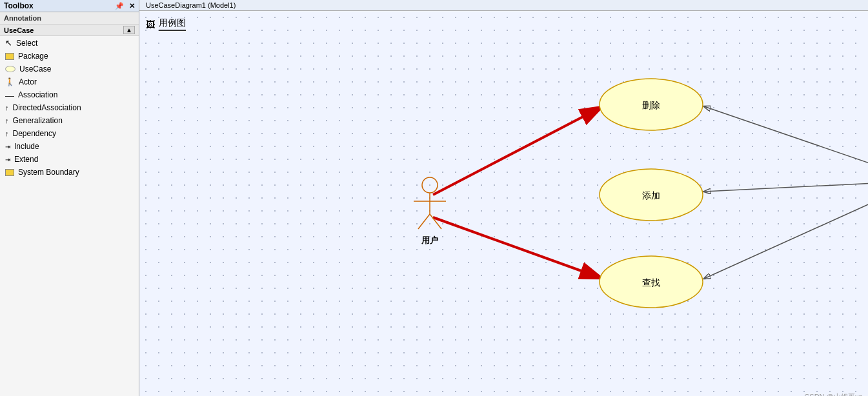  Describe the element at coordinates (70, 216) in the screenshot. I see `toolbox-items-list: ↖ Select Package UseCase 🚶 Actor` at that location.